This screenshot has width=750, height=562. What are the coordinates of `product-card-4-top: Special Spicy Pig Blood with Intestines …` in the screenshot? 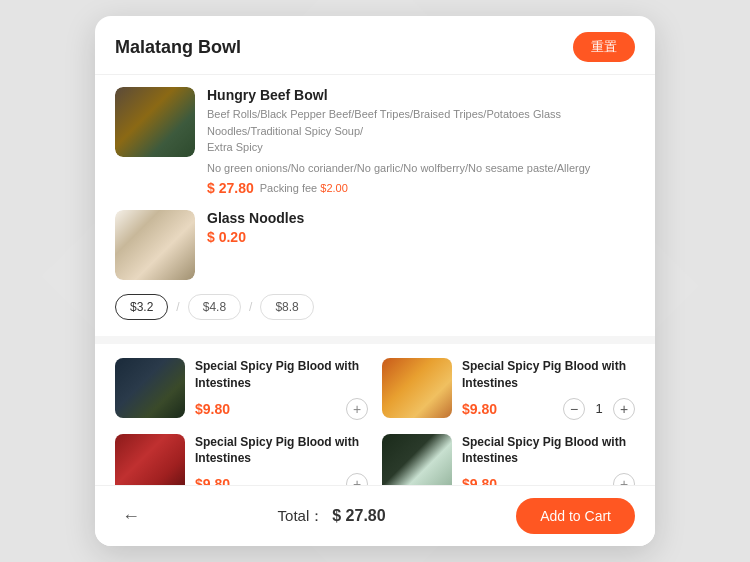 It's located at (508, 460).